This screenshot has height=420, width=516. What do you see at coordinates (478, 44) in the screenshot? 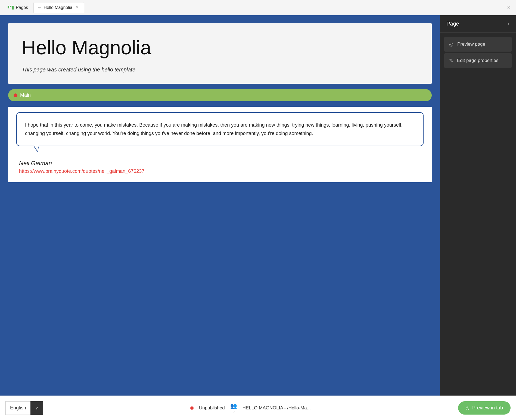
I see `preview-page-button: ◎ Preview page` at bounding box center [478, 44].